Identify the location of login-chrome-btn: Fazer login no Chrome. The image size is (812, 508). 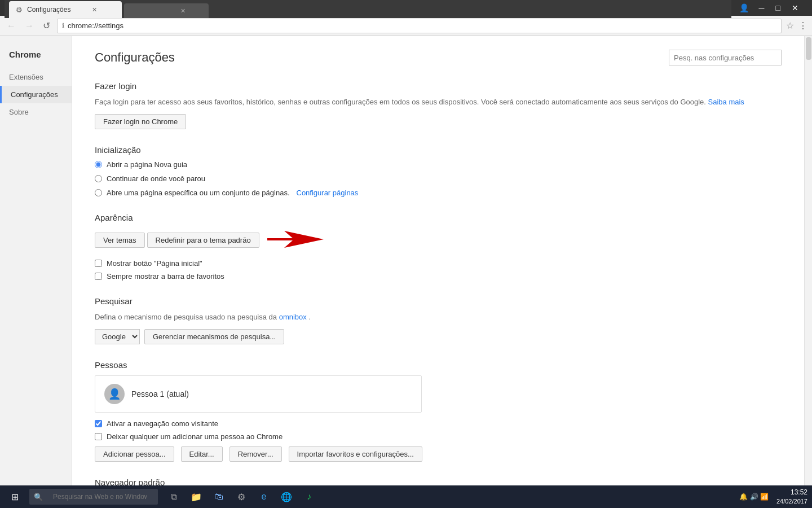
(140, 122).